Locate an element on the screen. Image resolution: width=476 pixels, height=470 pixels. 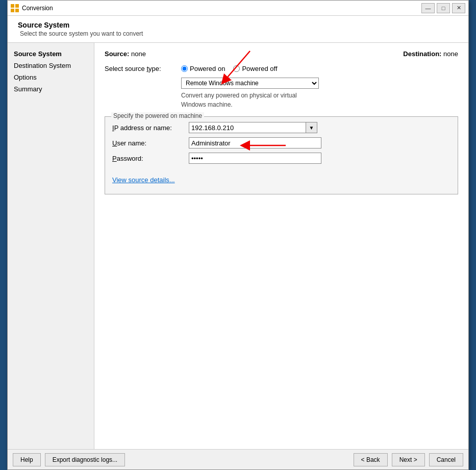
header-subtitle: Select the source system you want to con… is located at coordinates (238, 34).